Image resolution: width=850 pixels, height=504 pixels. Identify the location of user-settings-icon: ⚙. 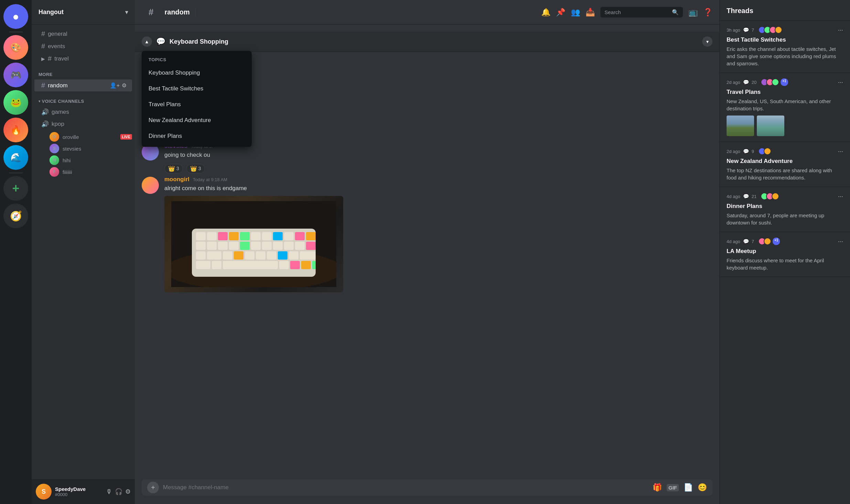
(128, 492).